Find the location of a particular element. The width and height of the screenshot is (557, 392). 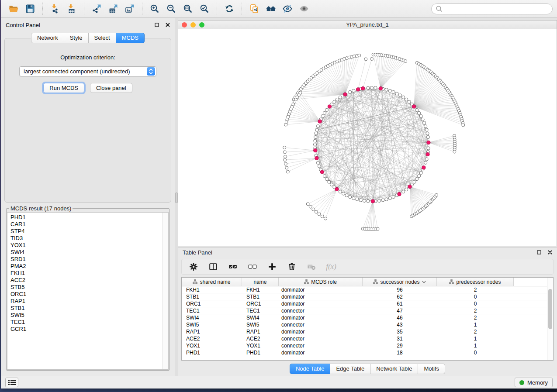

table-row: TEC1TEC1connector472 is located at coordinates (364, 311).